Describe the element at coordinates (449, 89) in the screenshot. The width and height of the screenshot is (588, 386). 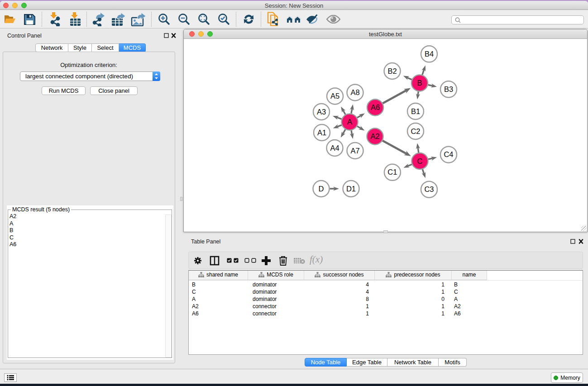
I see `svg-text: B3` at that location.